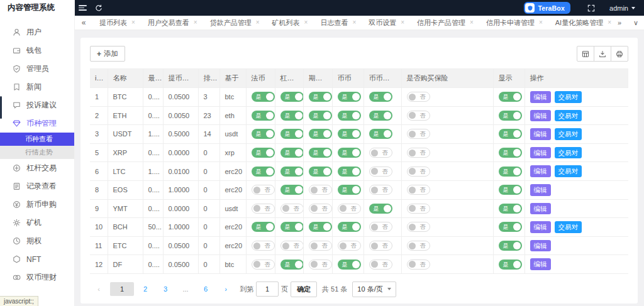 The height and width of the screenshot is (306, 644). What do you see at coordinates (99, 289) in the screenshot?
I see `prev-page-button: ‹` at bounding box center [99, 289].